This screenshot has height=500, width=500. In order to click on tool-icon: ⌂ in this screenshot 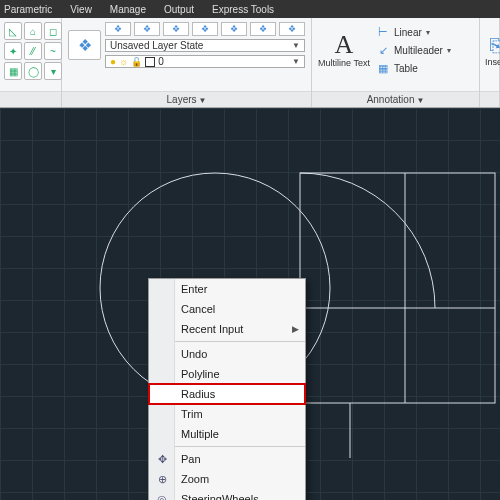, I will do `click(33, 31)`.